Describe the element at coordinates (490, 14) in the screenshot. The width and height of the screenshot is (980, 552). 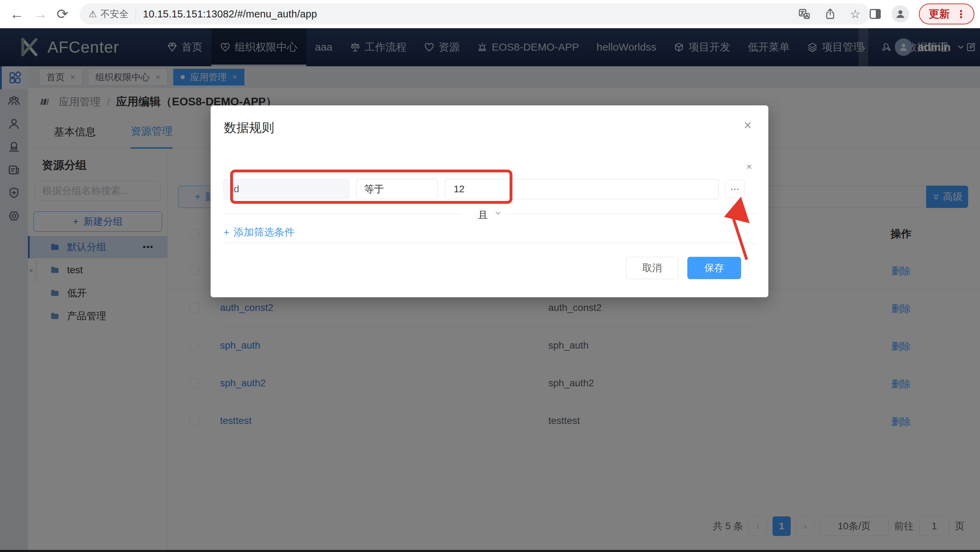
I see `browser-chrome: ← → ⟳ ⚠ 不安全 10.15.15.151:13082/#/menu_au…` at that location.